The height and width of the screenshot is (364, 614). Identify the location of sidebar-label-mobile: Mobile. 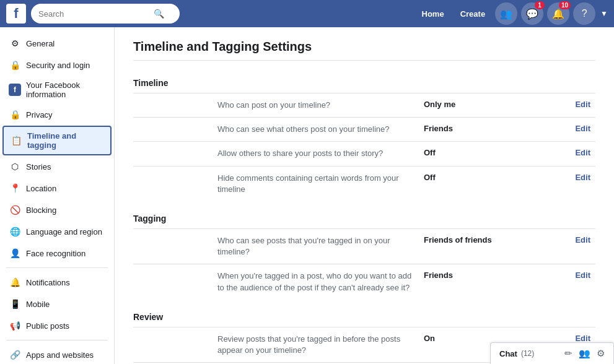
(38, 305).